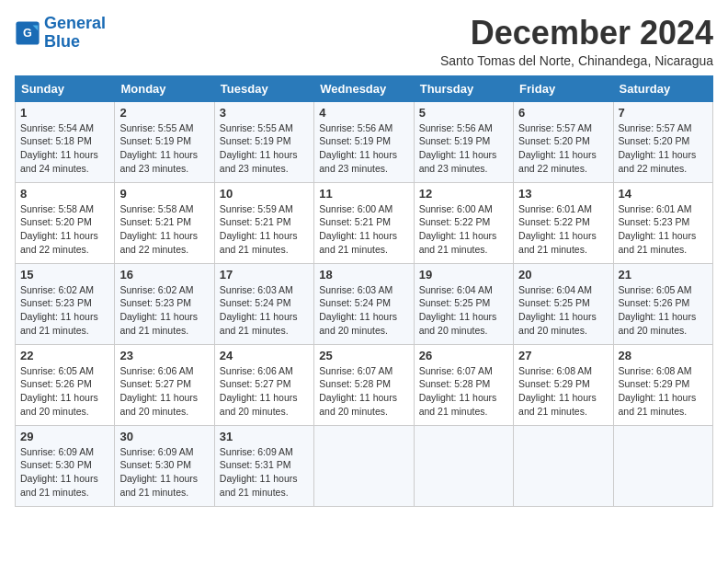  I want to click on calendar-day-cell: 13Sunrise: 6:01 AM Sunset: 5:22 PM Dayli…, so click(563, 223).